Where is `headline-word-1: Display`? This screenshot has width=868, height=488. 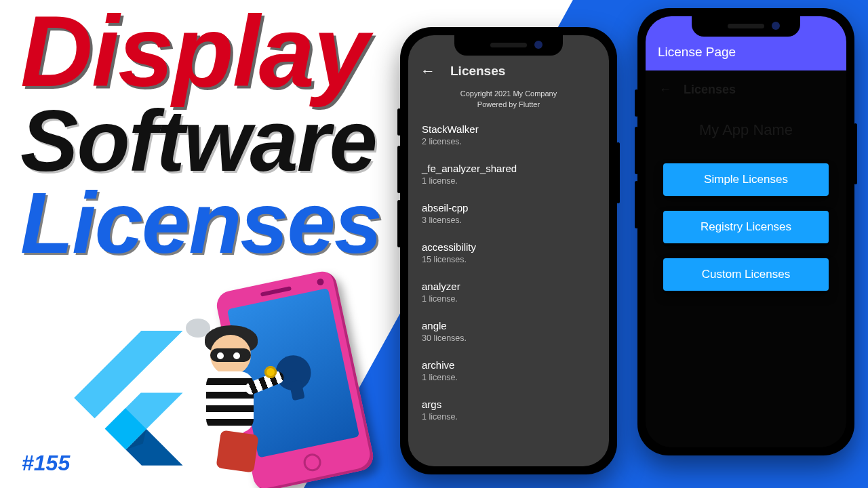 headline-word-1: Display is located at coordinates (201, 52).